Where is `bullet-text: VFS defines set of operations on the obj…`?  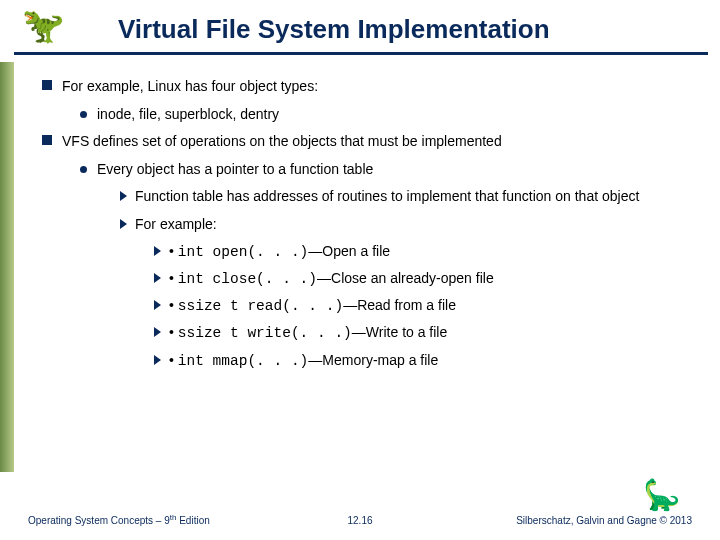 bullet-text: VFS defines set of operations on the obj… is located at coordinates (282, 141).